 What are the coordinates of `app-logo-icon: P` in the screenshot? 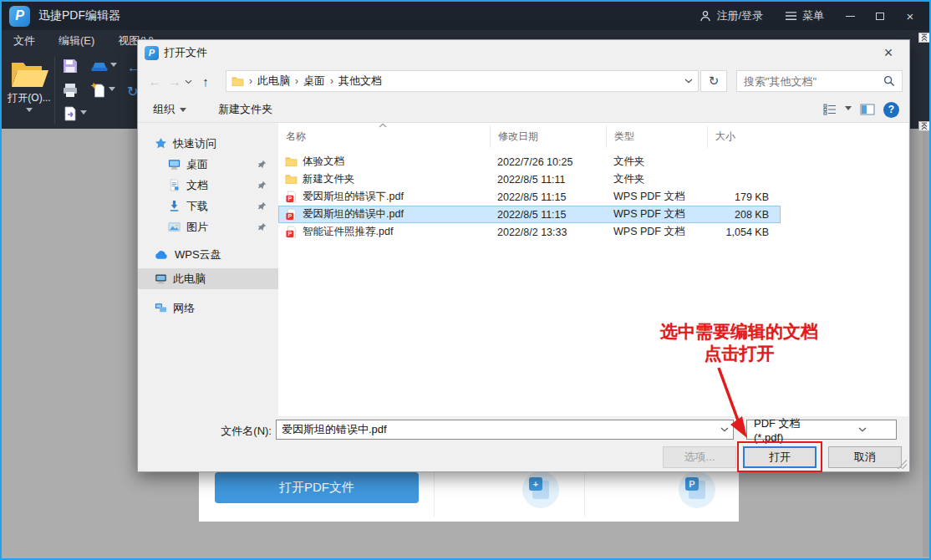 It's located at (20, 17).